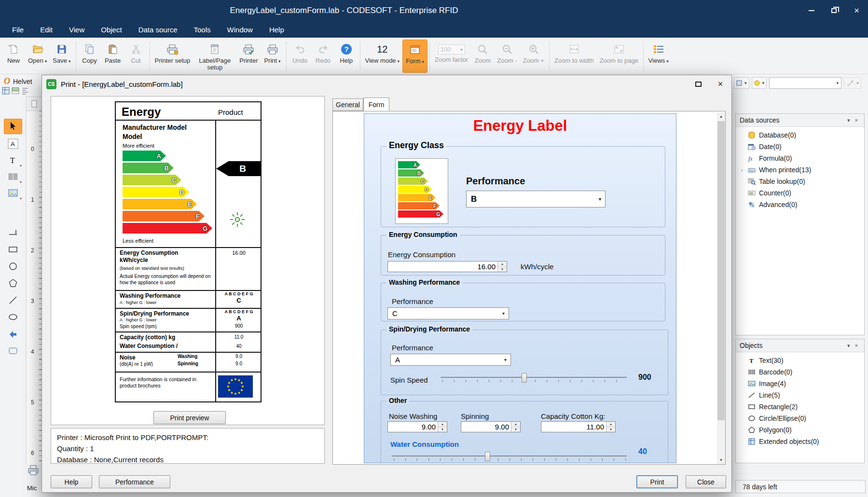  I want to click on tab-general: General, so click(348, 105).